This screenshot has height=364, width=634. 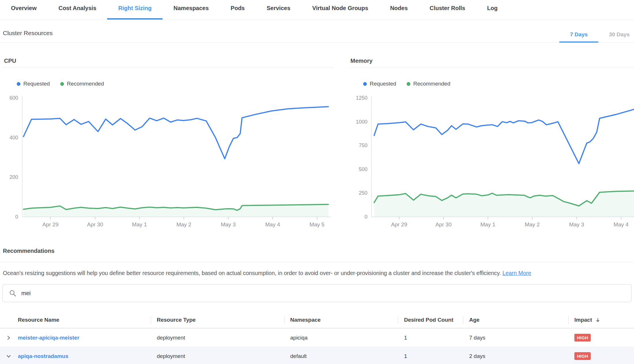 I want to click on search-box, so click(x=317, y=293).